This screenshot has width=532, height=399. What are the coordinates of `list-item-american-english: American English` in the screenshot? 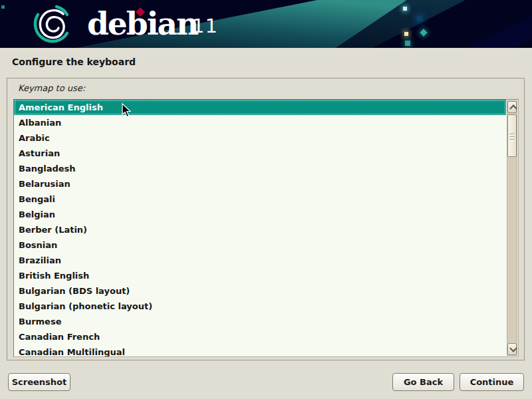 It's located at (260, 108).